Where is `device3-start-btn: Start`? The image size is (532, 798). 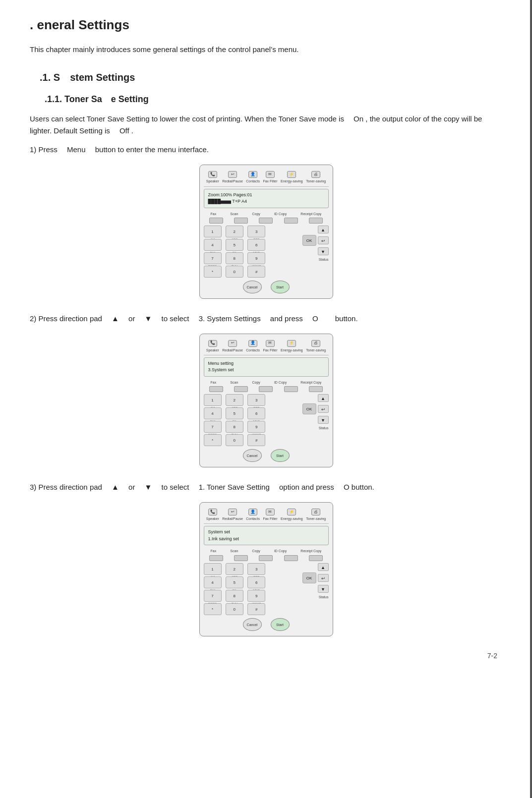 device3-start-btn: Start is located at coordinates (280, 625).